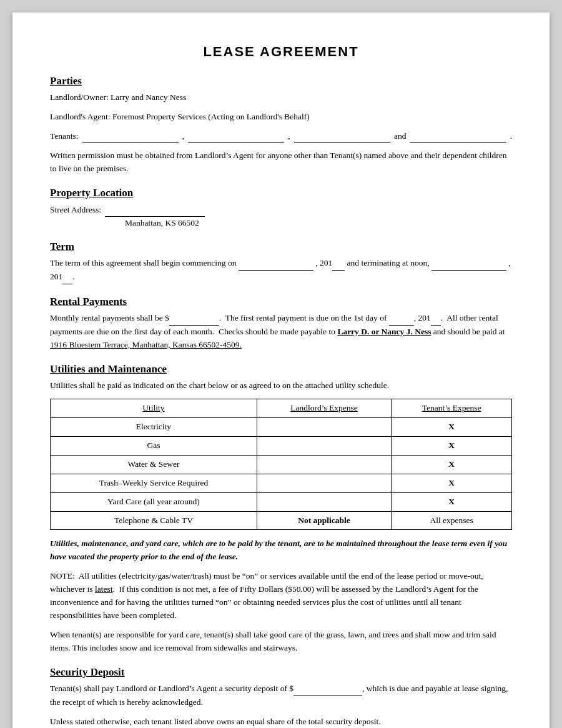 This screenshot has width=562, height=728. Describe the element at coordinates (76, 210) in the screenshot. I see `street-label: Street Address:` at that location.